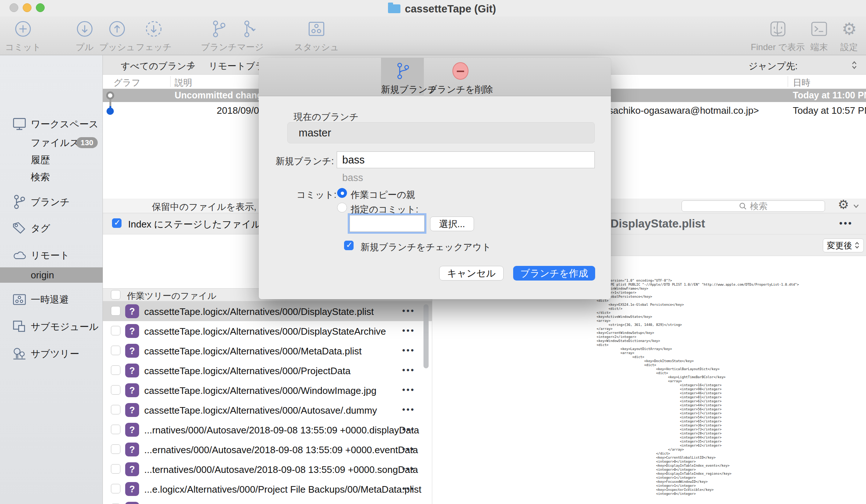 Image resolution: width=866 pixels, height=504 pixels. What do you see at coordinates (27, 8) in the screenshot?
I see `minimize-window-button` at bounding box center [27, 8].